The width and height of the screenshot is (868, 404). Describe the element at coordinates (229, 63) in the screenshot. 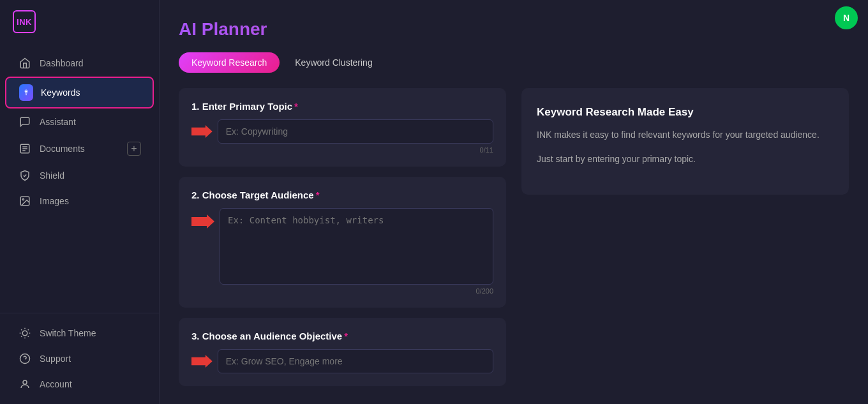

I see `tab-keyword-research: Keyword Research` at that location.